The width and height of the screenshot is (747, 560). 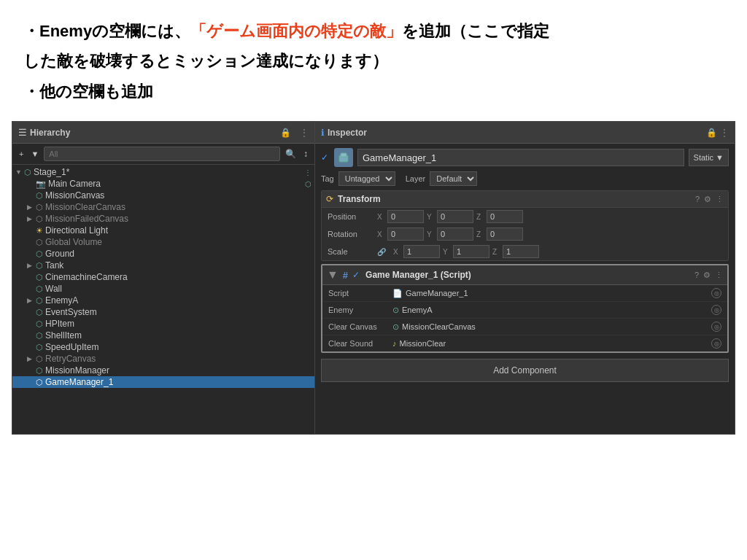 What do you see at coordinates (330, 199) in the screenshot?
I see `transform-icon: ⟳` at bounding box center [330, 199].